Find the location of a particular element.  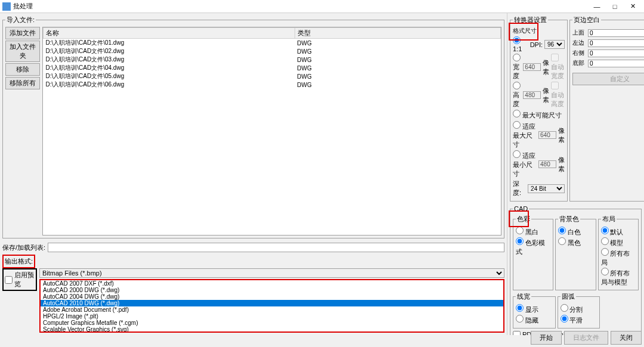

margin-top-input is located at coordinates (616, 33).